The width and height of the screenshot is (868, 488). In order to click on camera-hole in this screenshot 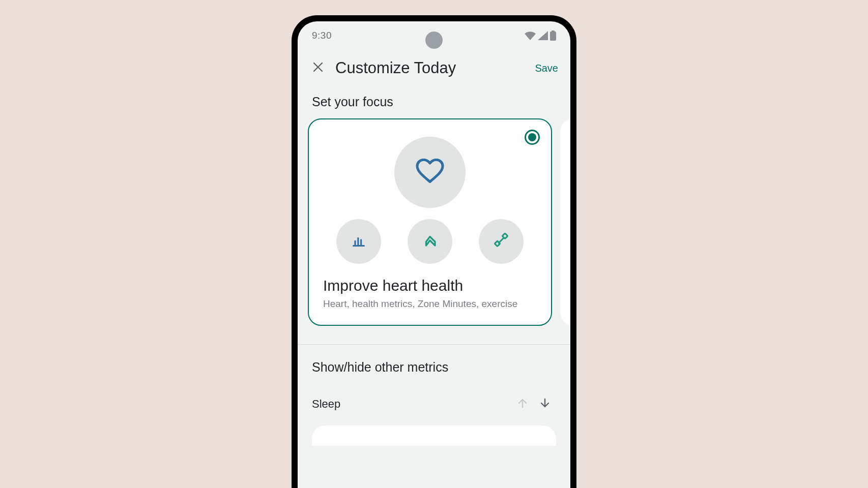, I will do `click(434, 40)`.